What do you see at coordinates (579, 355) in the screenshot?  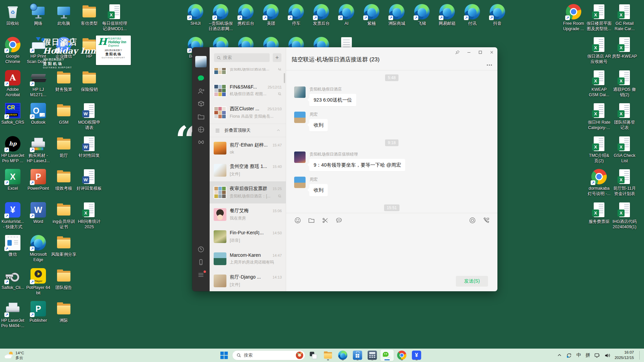 I see `tray-language-indicator: 中` at bounding box center [579, 355].